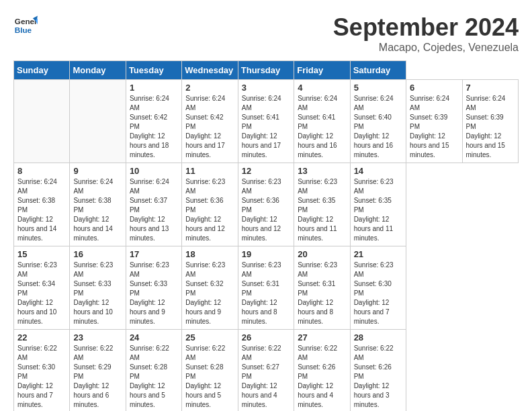 The width and height of the screenshot is (532, 411). Describe the element at coordinates (266, 205) in the screenshot. I see `calendar-cell: 12 Sunrise: 6:23 AM Sunset: 6:36 PM Dayl…` at that location.